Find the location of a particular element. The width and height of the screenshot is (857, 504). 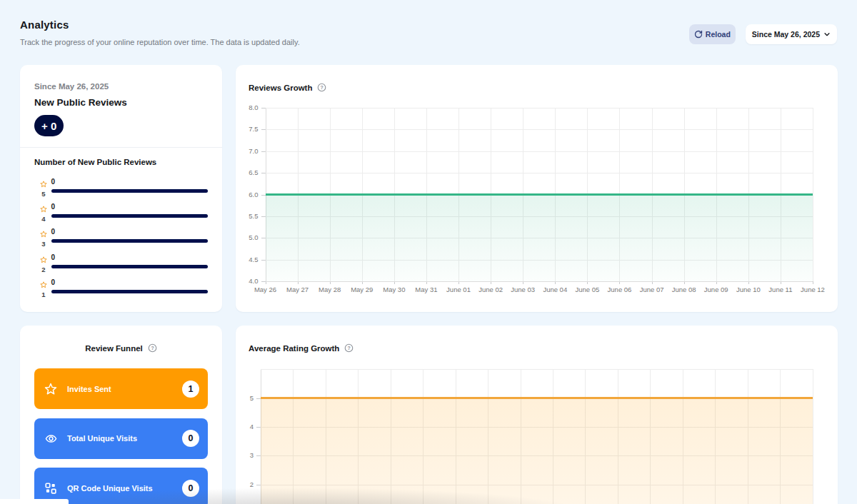

summary-title: New Public Reviews is located at coordinates (81, 103).